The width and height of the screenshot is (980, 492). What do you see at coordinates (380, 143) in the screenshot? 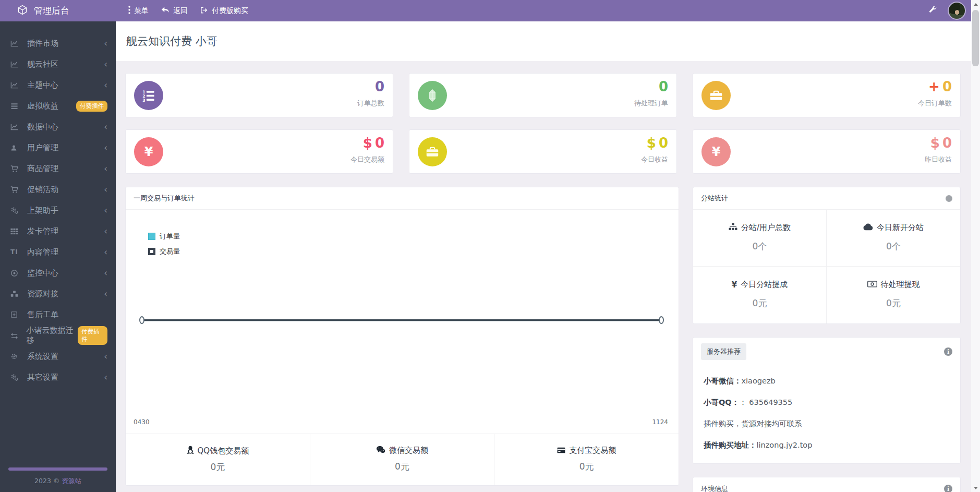
I see `stat-number: 0` at bounding box center [380, 143].